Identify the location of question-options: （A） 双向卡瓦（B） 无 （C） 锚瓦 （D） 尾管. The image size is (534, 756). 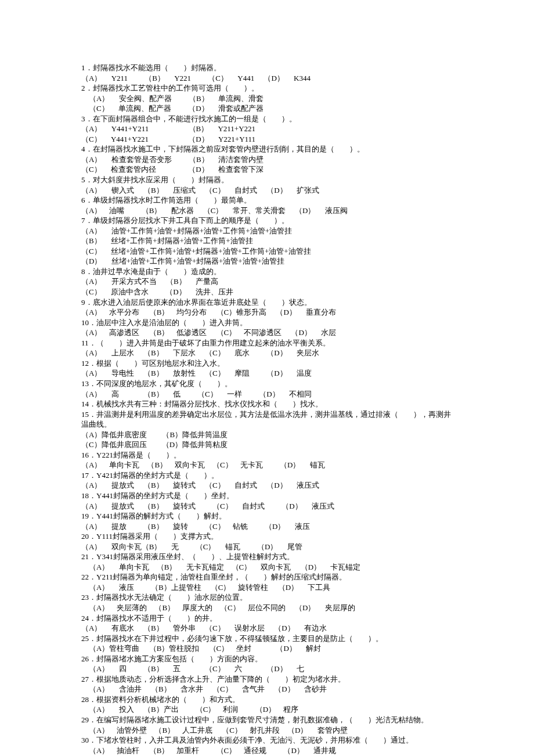
(267, 547).